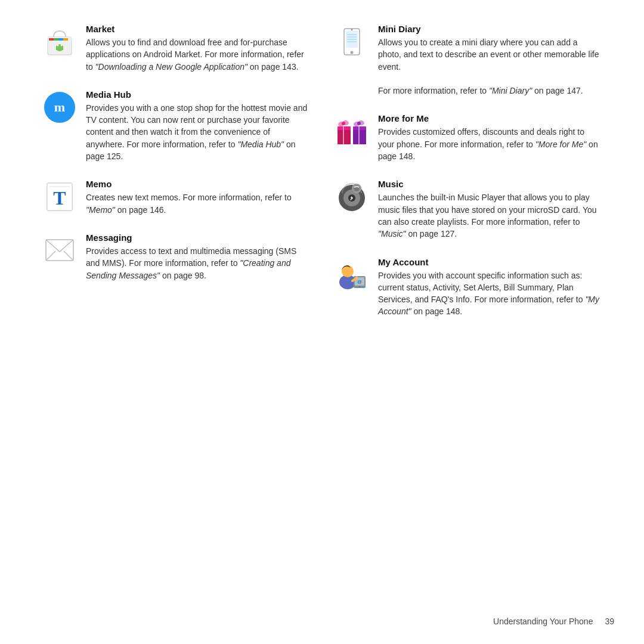  Describe the element at coordinates (352, 197) in the screenshot. I see `music-icon-box: ♪` at that location.